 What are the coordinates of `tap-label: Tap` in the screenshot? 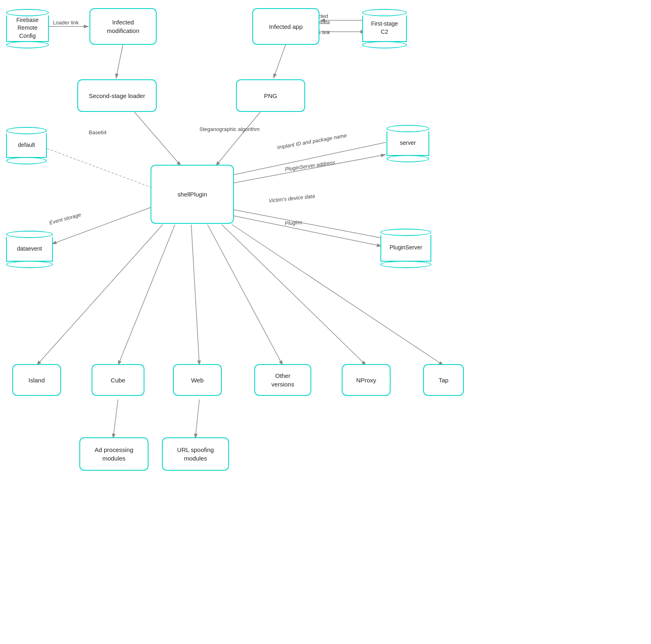 It's located at (443, 380).